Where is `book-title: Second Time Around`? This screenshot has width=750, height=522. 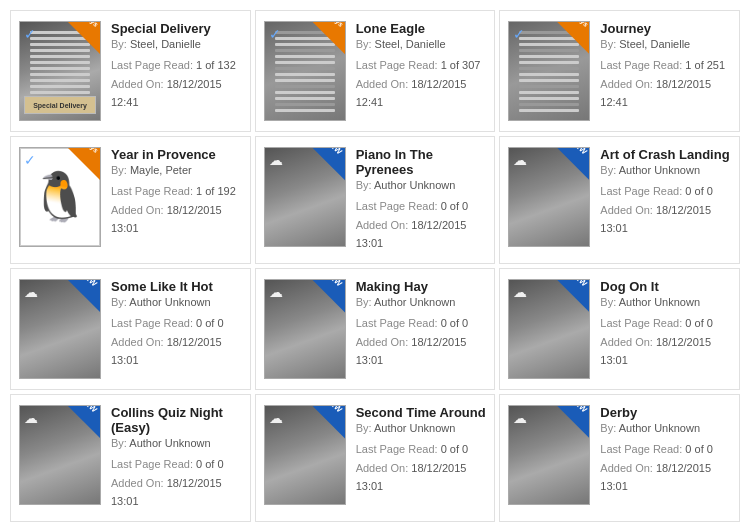 book-title: Second Time Around is located at coordinates (422, 412).